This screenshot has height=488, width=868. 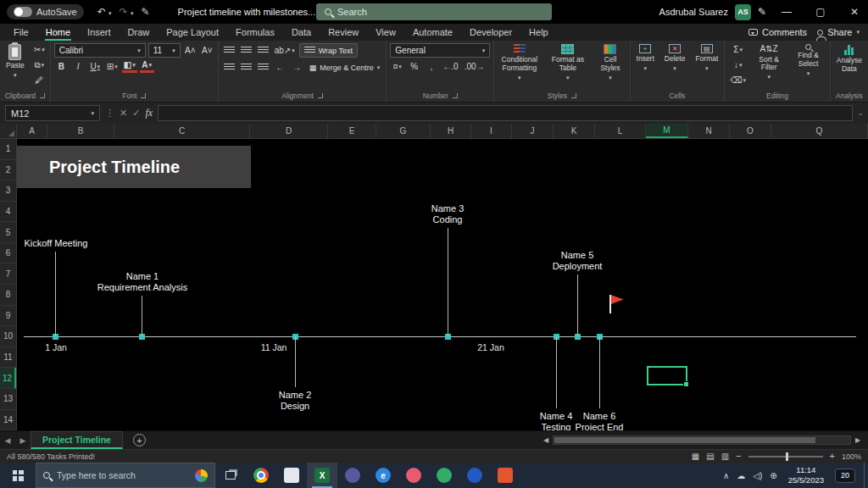 I want to click on font-name-select: Calibri▾, so click(x=100, y=51).